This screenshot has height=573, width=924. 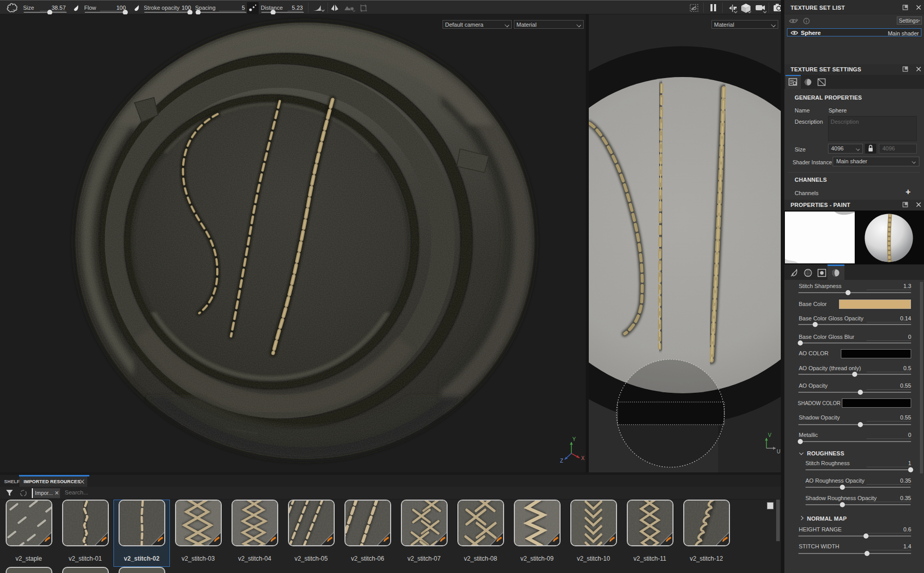 What do you see at coordinates (574, 440) in the screenshot?
I see `svg-text: Y` at bounding box center [574, 440].